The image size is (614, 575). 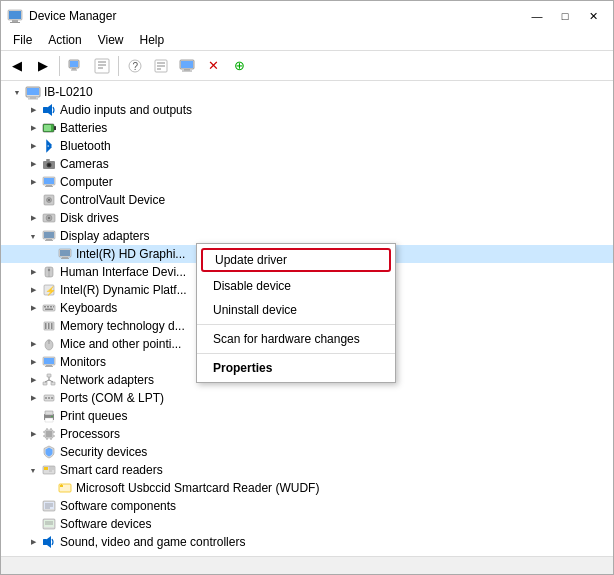 What do you see at coordinates (43, 66) in the screenshot?
I see `forward-button: ▶` at bounding box center [43, 66].